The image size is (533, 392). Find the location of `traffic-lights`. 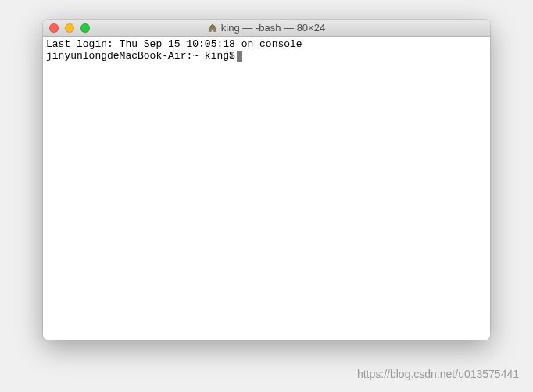

traffic-lights is located at coordinates (66, 28).